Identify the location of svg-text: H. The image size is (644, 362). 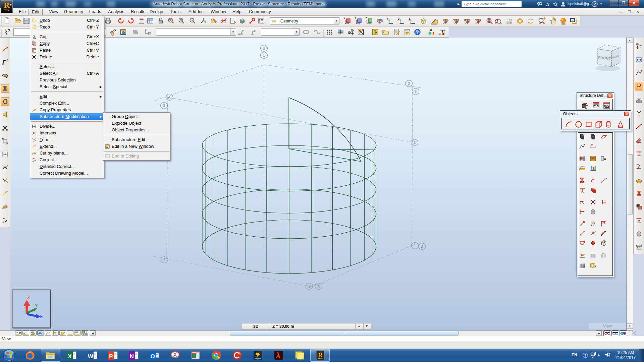
(376, 33).